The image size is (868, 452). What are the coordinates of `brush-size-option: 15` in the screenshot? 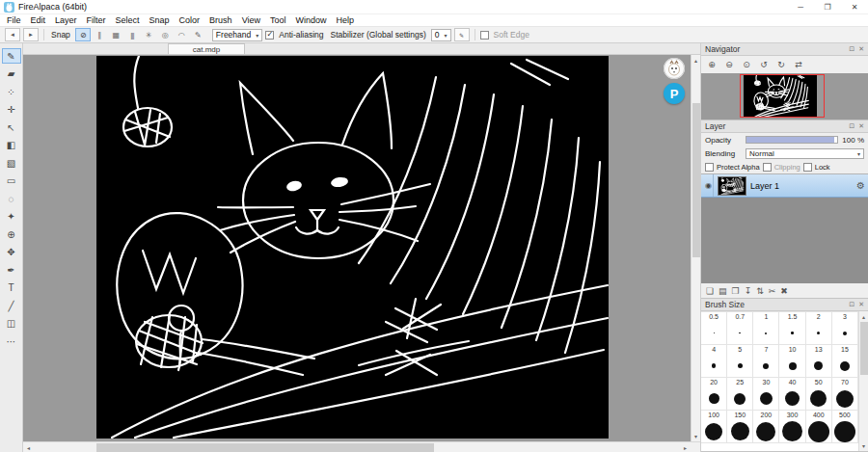 It's located at (845, 361).